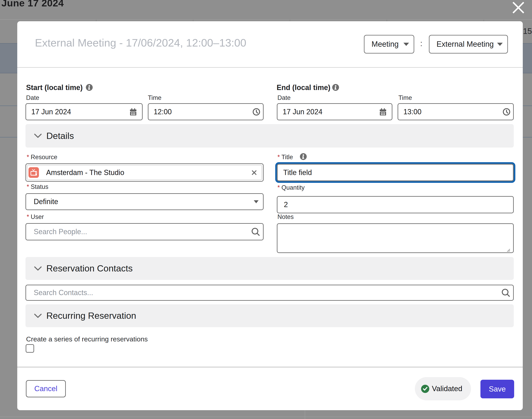  I want to click on end-info-icon, so click(336, 87).